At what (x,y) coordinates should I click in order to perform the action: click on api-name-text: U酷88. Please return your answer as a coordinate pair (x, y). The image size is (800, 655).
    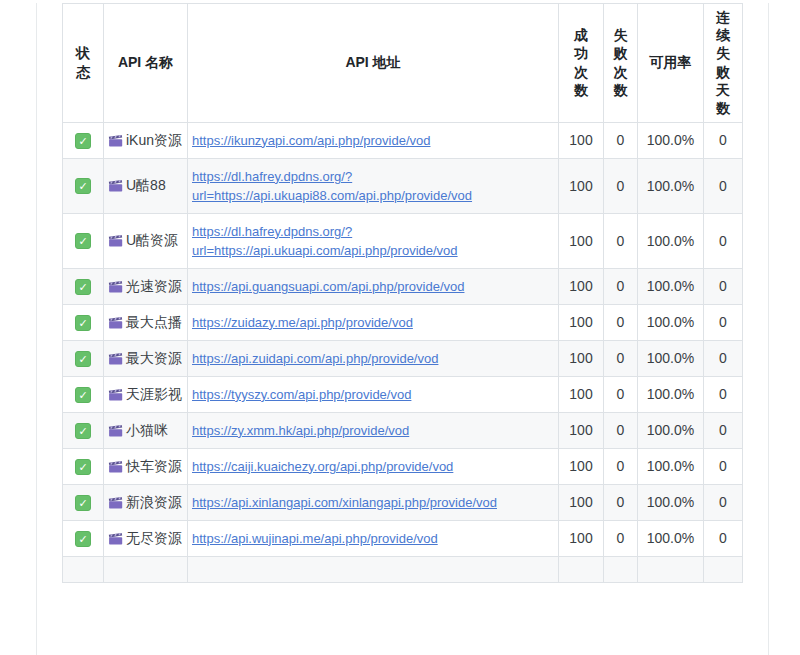
    Looking at the image, I should click on (146, 185).